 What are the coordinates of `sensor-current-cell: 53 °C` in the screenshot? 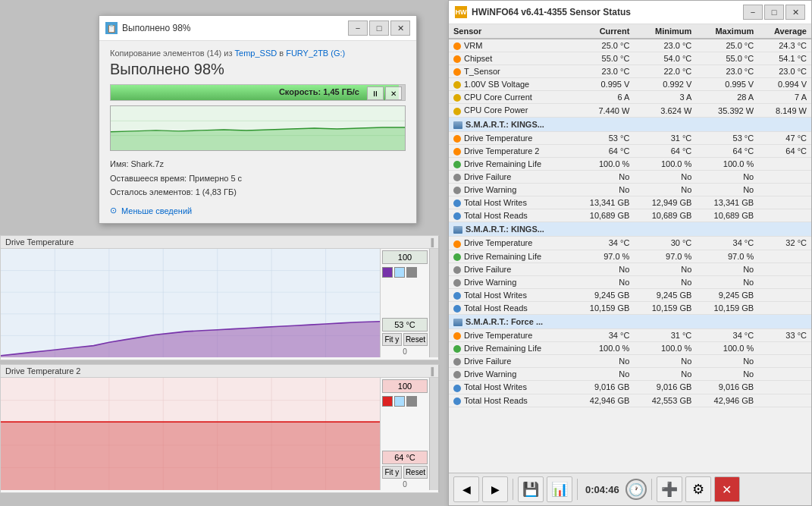 It's located at (603, 138).